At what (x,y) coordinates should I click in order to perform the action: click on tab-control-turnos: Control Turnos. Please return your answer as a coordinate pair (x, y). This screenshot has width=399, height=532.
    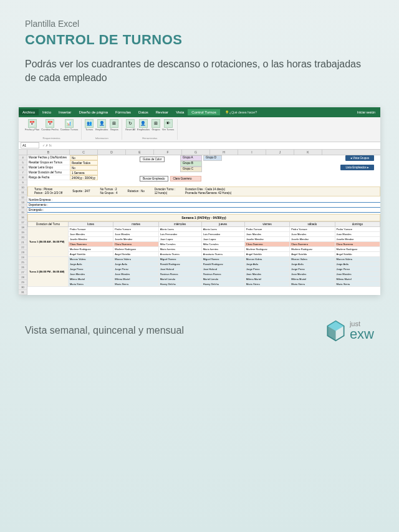
    Looking at the image, I should click on (203, 112).